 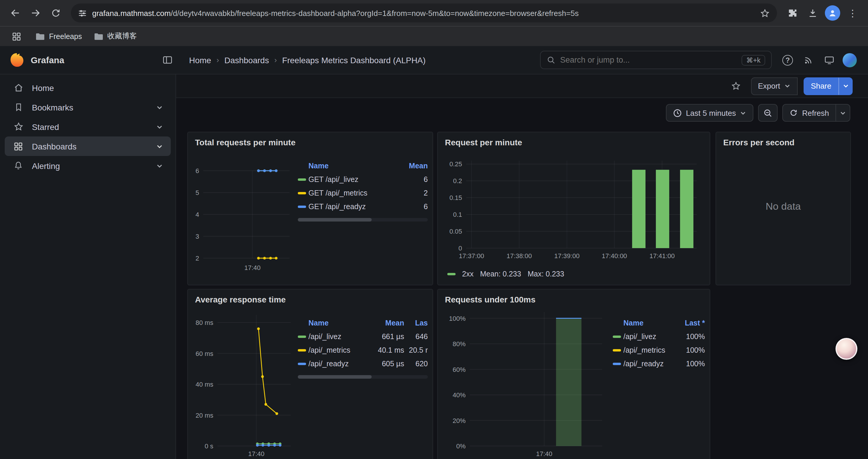 I want to click on sidebar-item-alerting: Alerting, so click(x=88, y=166).